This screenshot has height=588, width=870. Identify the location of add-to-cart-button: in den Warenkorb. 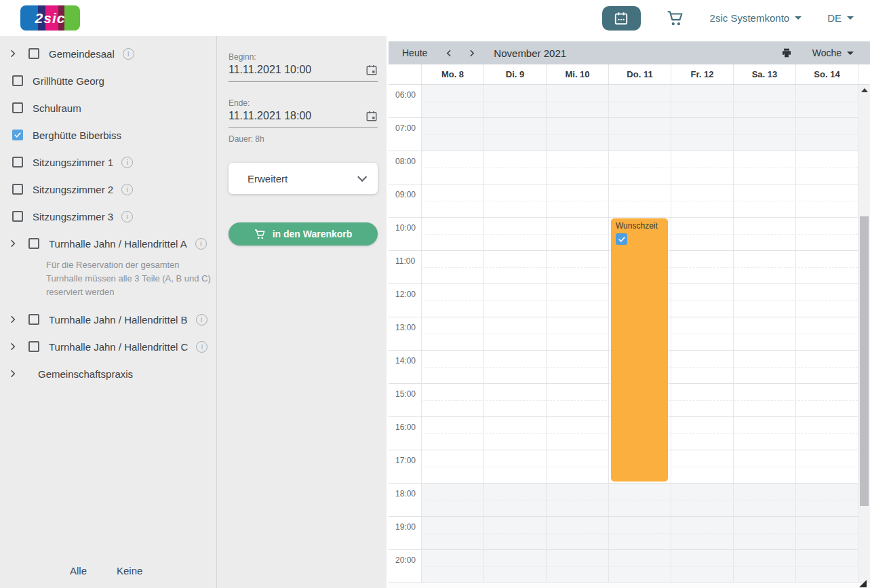
(303, 234).